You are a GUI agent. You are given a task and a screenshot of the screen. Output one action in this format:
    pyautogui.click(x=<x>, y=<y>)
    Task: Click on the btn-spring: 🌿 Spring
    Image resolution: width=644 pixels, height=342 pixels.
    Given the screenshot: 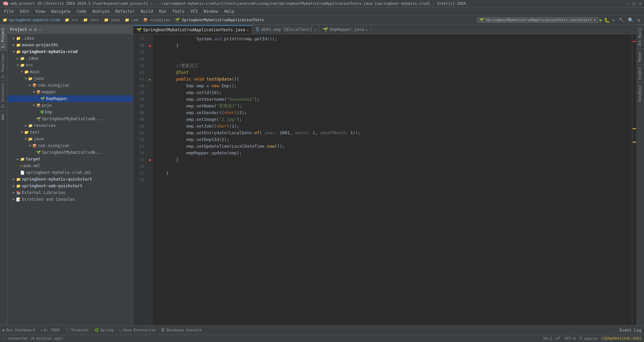 What is the action you would take?
    pyautogui.click(x=104, y=330)
    